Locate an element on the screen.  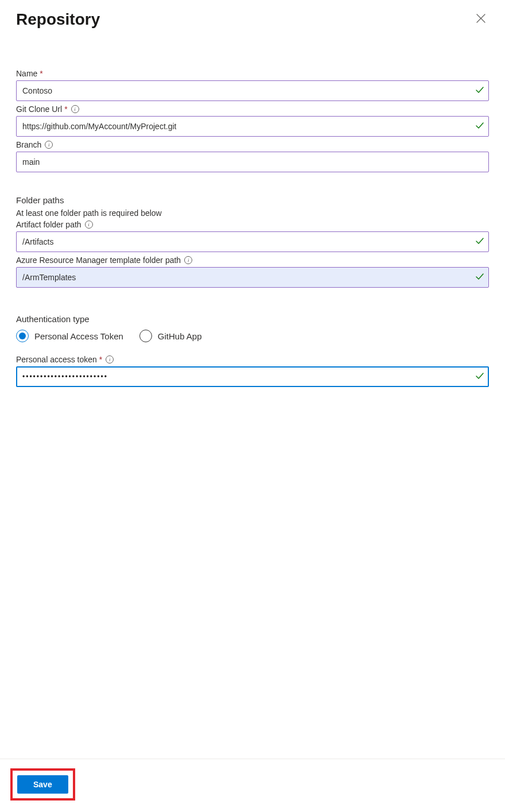
radio-label: GitHub App is located at coordinates (180, 337).